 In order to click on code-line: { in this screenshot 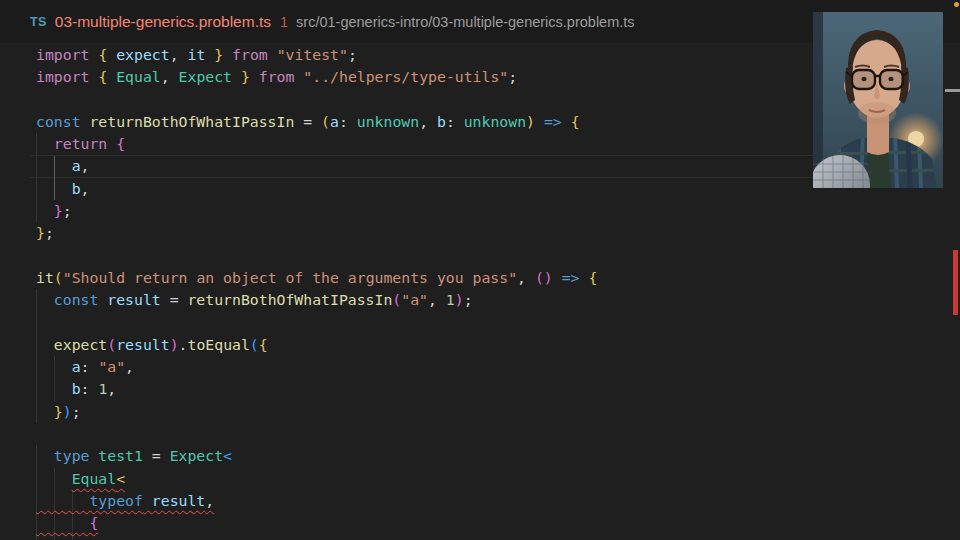, I will do `click(490, 523)`.